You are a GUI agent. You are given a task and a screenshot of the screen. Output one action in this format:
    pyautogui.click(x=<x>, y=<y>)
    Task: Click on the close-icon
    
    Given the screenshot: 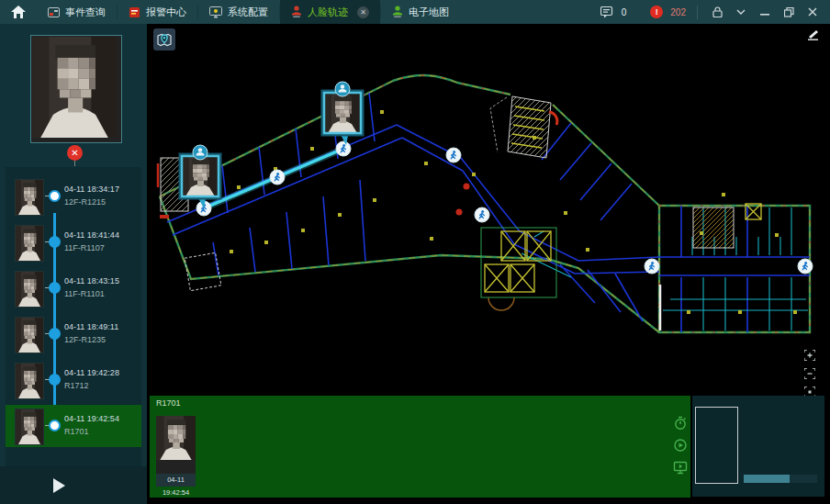 What is the action you would take?
    pyautogui.click(x=813, y=12)
    